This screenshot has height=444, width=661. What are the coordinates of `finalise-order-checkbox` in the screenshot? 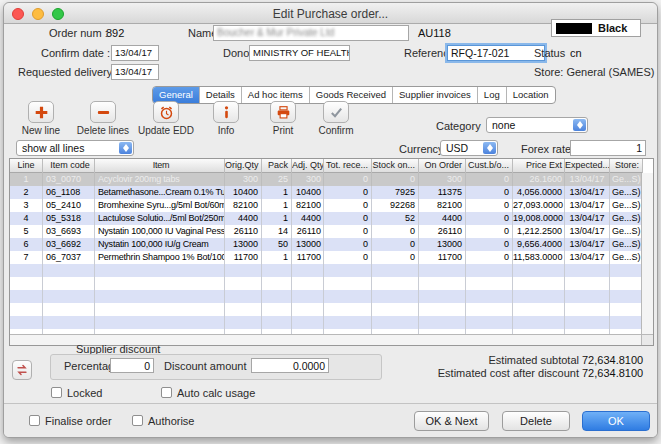 It's located at (34, 420).